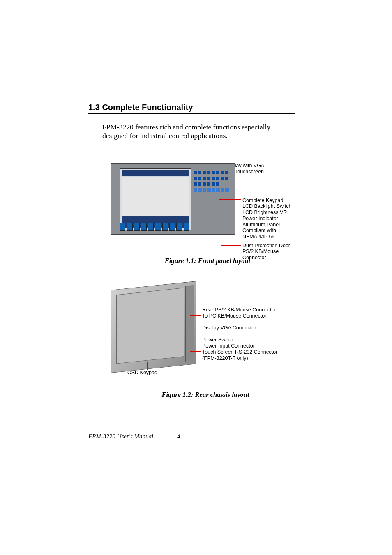 Image resolution: width=392 pixels, height=555 pixels. I want to click on footer-manual-title: FPM-3220 User's Manual, so click(121, 436).